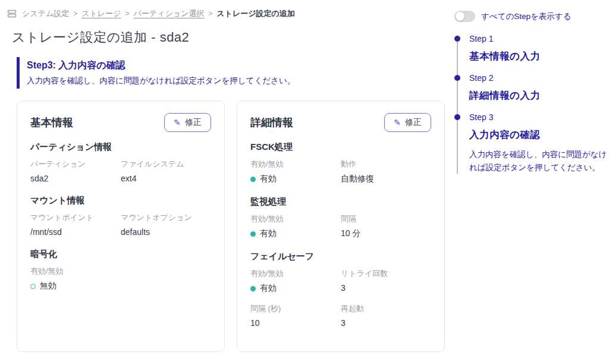  What do you see at coordinates (526, 17) in the screenshot?
I see `show-all-steps-label: すべてのStepを表示する` at bounding box center [526, 17].